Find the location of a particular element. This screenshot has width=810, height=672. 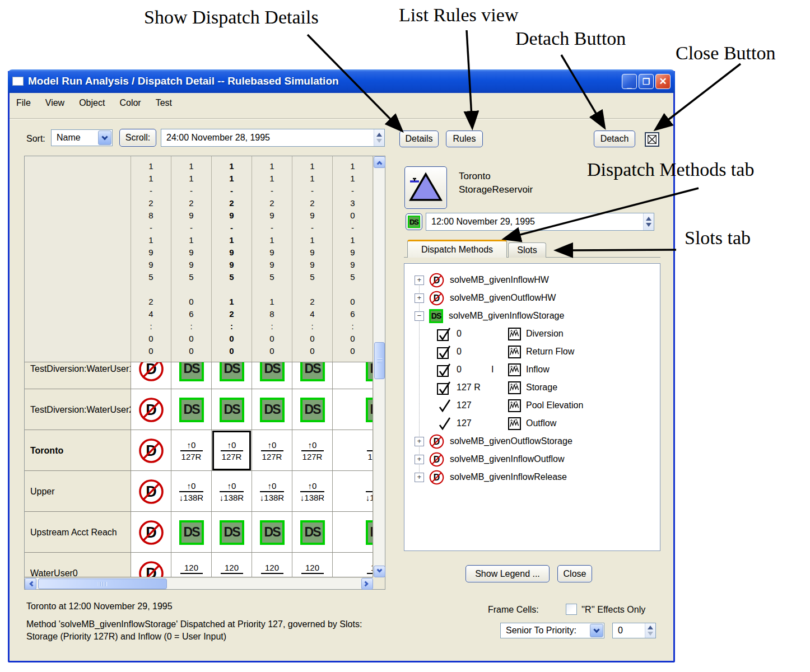

r-effects-checkbox is located at coordinates (571, 609).